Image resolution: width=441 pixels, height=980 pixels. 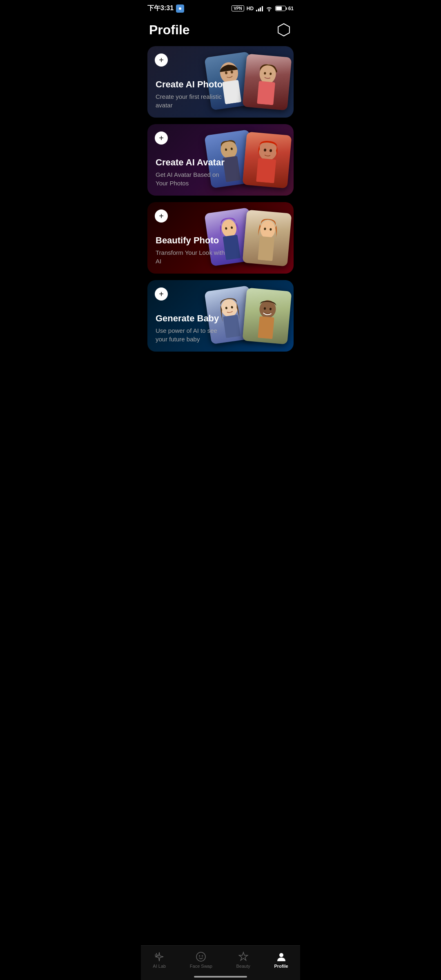 I want to click on generate-baby-card: + Generate Baby Use power of AI to see y…, so click(x=220, y=316).